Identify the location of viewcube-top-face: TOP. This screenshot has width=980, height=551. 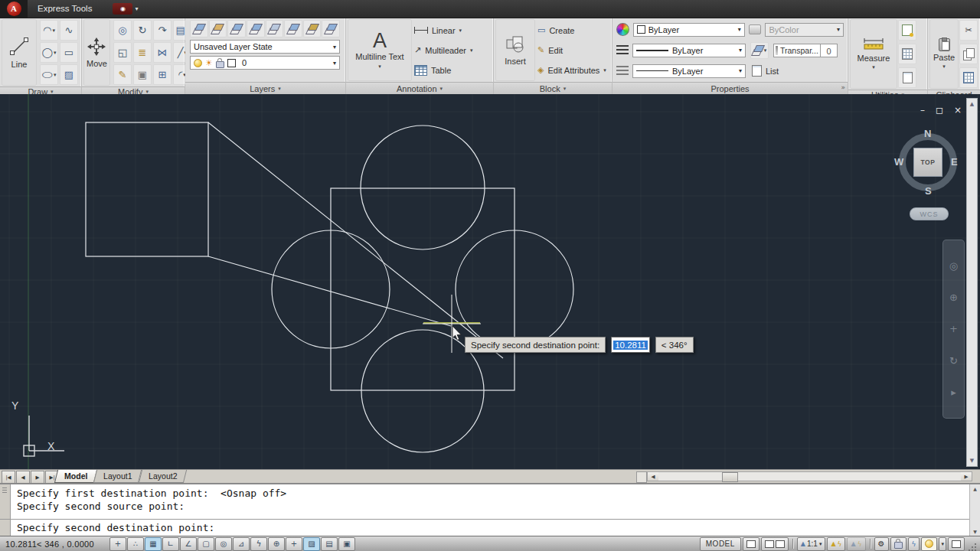
(928, 162).